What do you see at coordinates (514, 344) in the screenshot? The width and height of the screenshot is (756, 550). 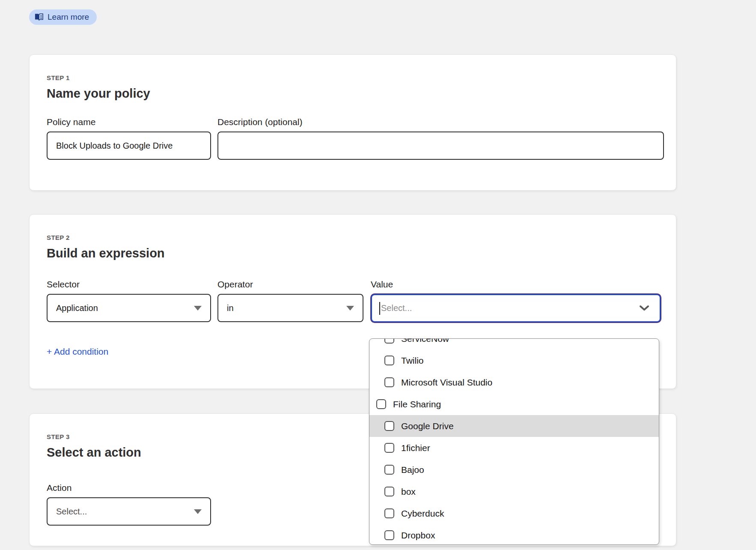 I see `option-servicenow: ServiceNow` at bounding box center [514, 344].